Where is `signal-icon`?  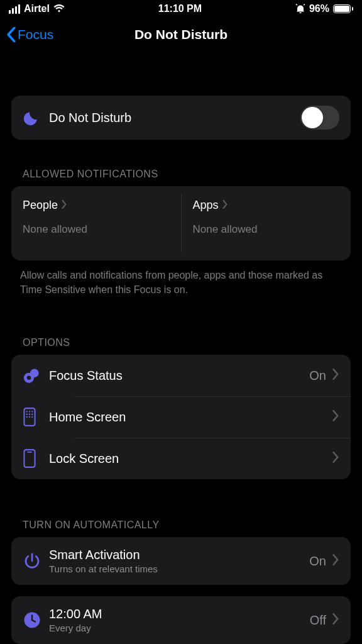 signal-icon is located at coordinates (14, 9).